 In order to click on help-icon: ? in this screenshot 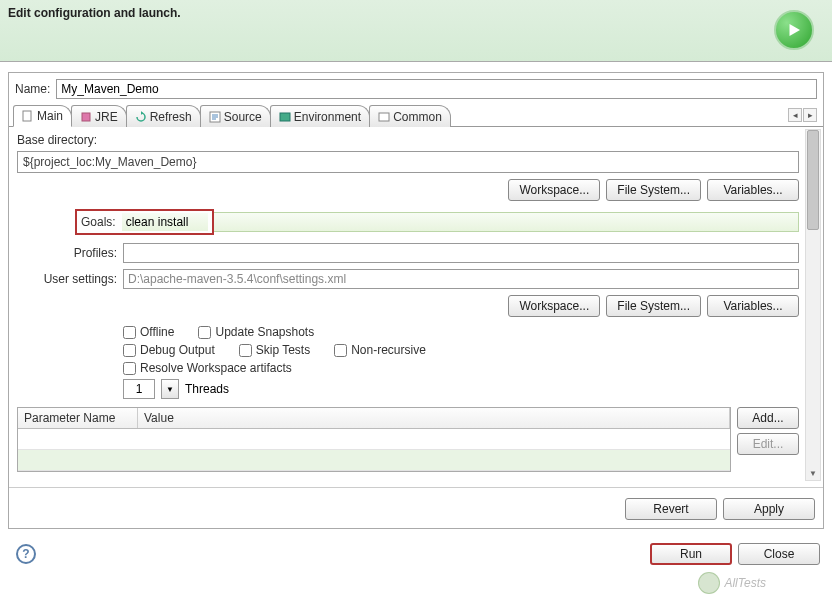, I will do `click(26, 554)`.